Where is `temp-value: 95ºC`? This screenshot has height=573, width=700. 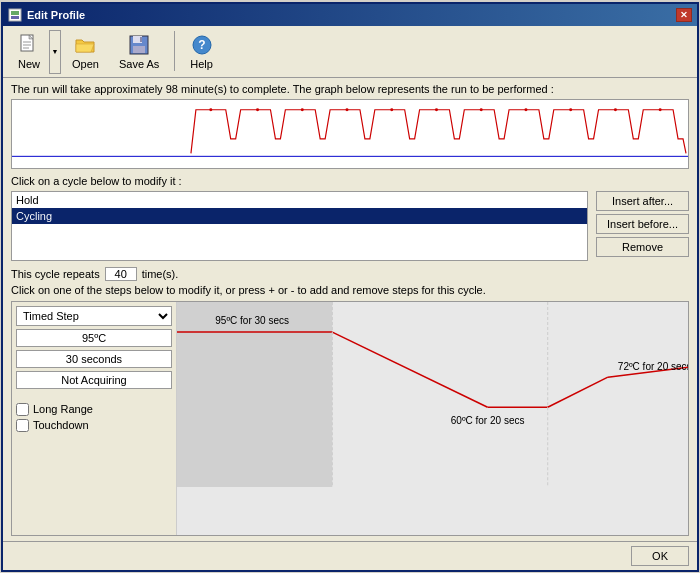
temp-value: 95ºC is located at coordinates (94, 338).